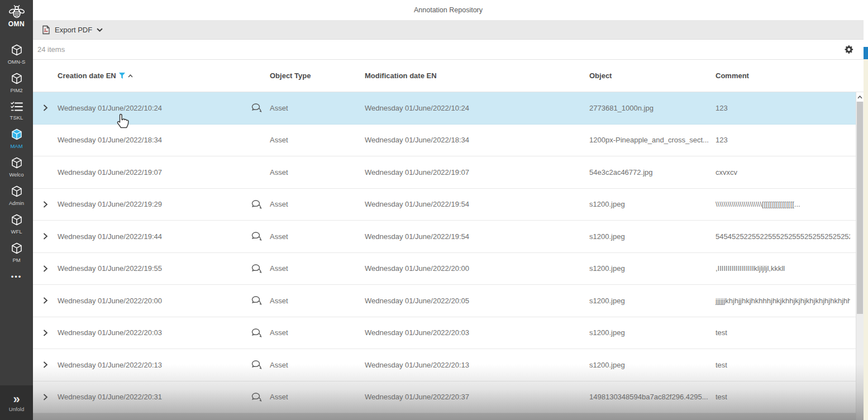  I want to click on sidebar-item-welco: Welco, so click(17, 168).